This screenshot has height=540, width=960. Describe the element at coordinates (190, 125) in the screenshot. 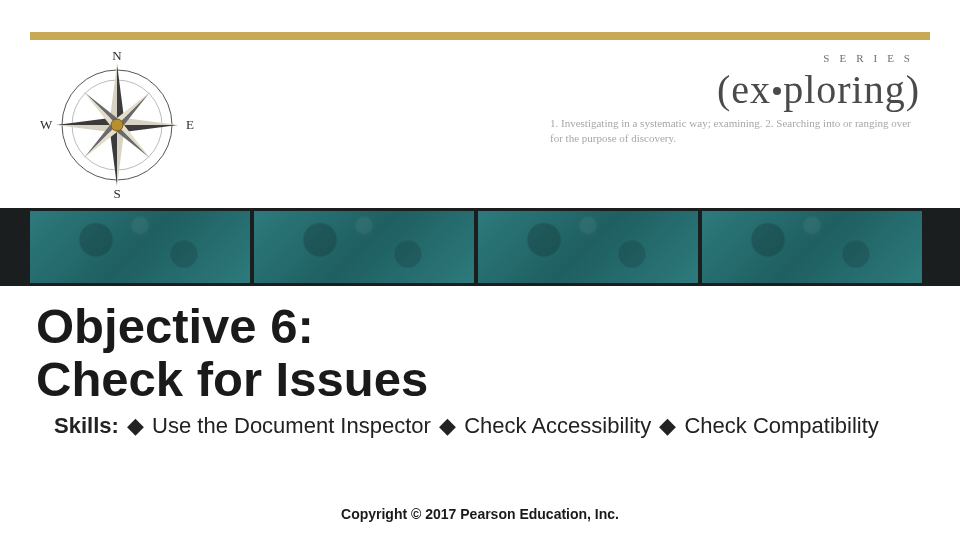

I see `compass-e: E` at that location.